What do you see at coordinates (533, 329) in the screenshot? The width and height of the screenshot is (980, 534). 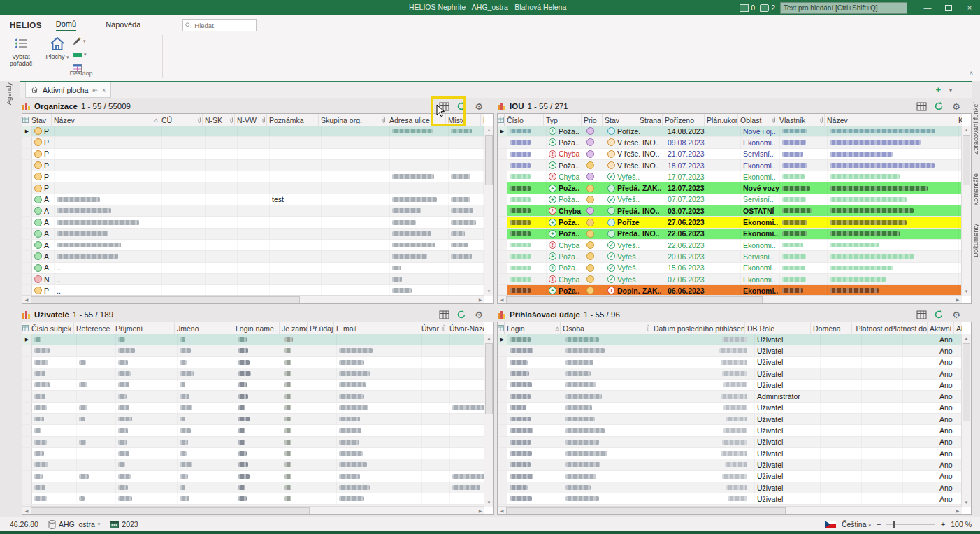 I see `column-header: Login△` at bounding box center [533, 329].